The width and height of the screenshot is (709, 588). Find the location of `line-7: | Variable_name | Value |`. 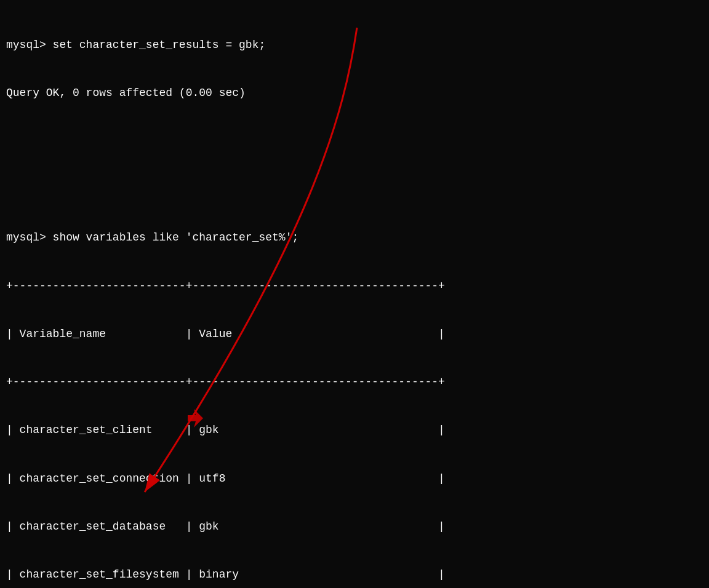

line-7: | Variable_name | Value | is located at coordinates (354, 334).